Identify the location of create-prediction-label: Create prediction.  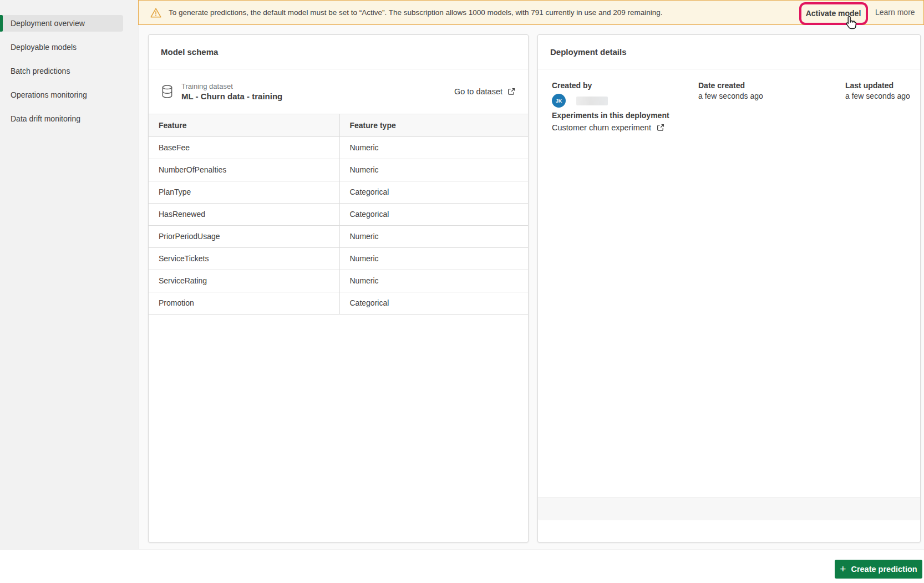
(884, 569).